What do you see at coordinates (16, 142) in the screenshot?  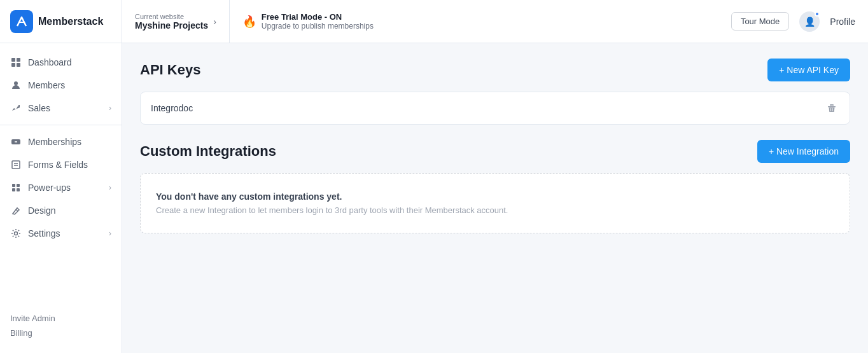 I see `memberships-icon` at bounding box center [16, 142].